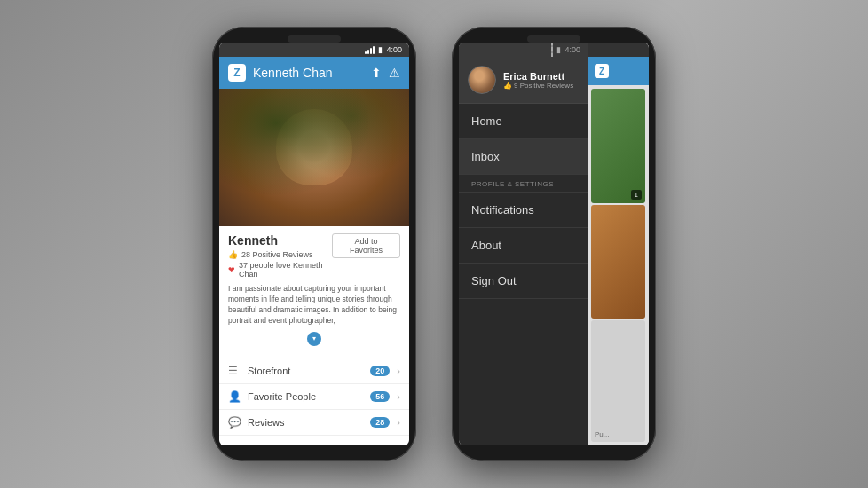 This screenshot has height=488, width=868. What do you see at coordinates (314, 339) in the screenshot?
I see `expand-icon: ▾` at bounding box center [314, 339].